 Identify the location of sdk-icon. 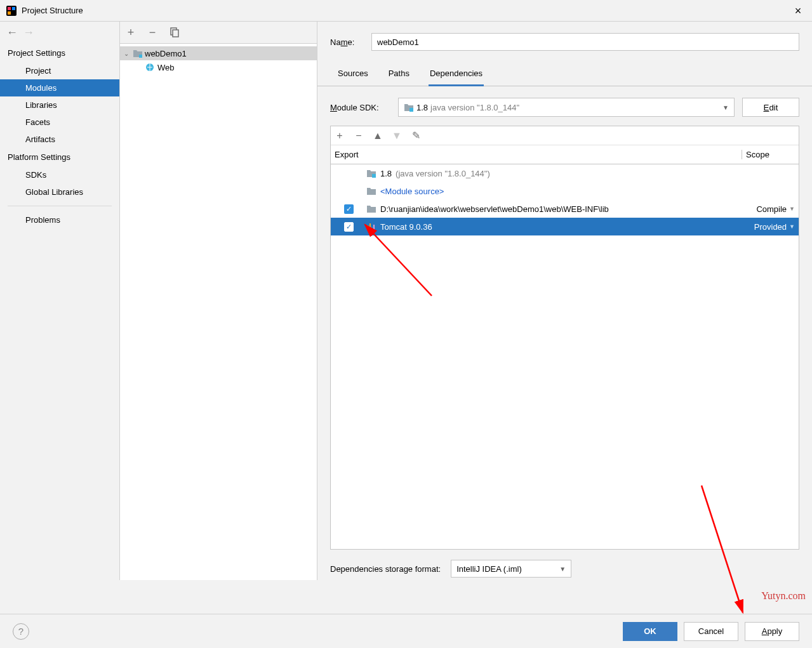
(371, 173).